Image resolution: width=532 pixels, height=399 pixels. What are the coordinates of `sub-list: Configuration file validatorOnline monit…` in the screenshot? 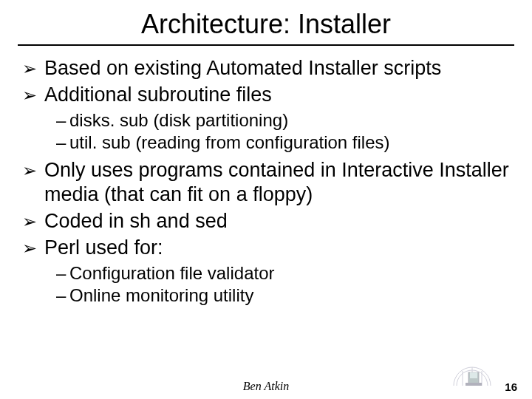 It's located at (268, 284).